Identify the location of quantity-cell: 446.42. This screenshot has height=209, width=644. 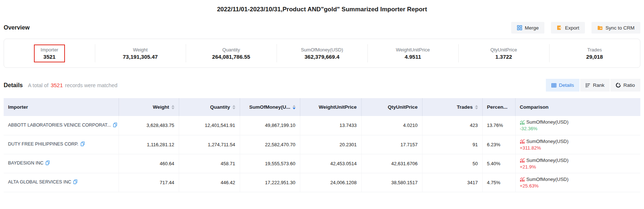
(209, 182).